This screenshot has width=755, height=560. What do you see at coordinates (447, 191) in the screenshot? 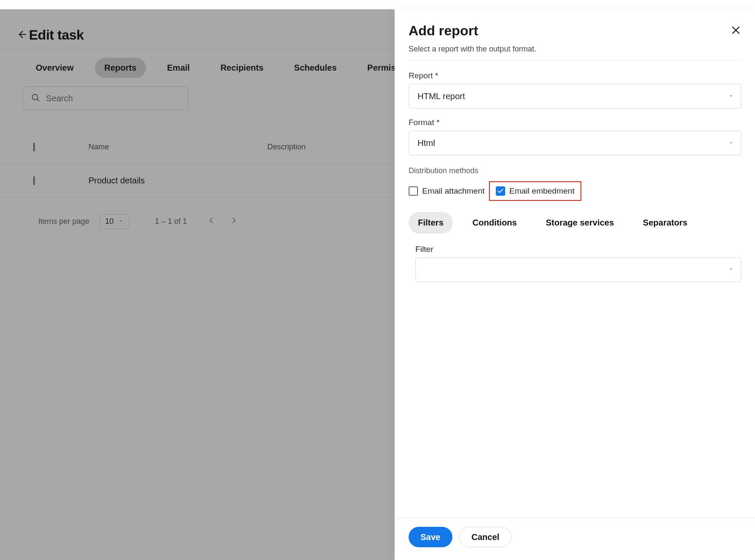
I see `email-attachment-checkbox: Email attachment` at bounding box center [447, 191].